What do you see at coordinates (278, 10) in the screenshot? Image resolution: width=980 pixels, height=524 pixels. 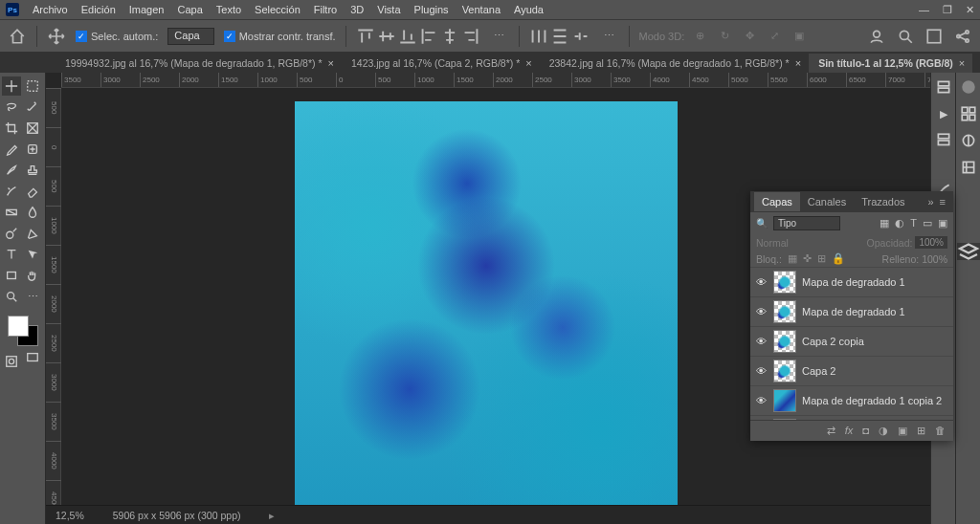 I see `menu-seleccion: Selección` at bounding box center [278, 10].